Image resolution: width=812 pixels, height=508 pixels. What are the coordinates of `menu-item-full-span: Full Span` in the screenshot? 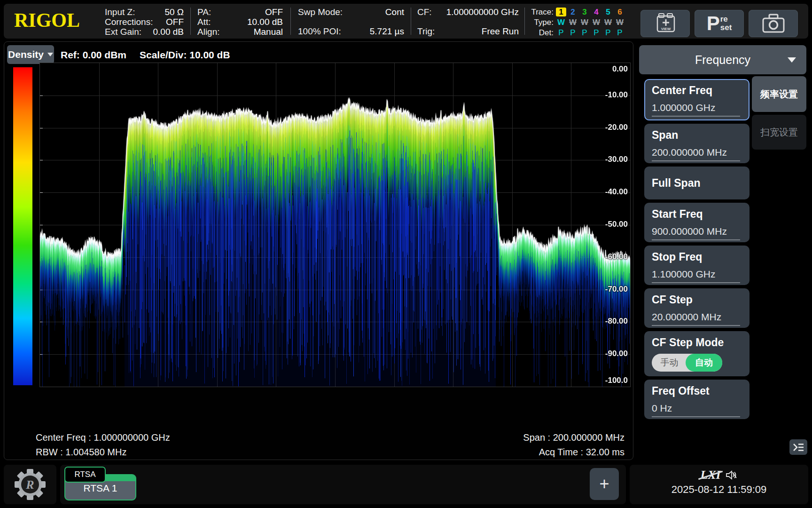 It's located at (697, 183).